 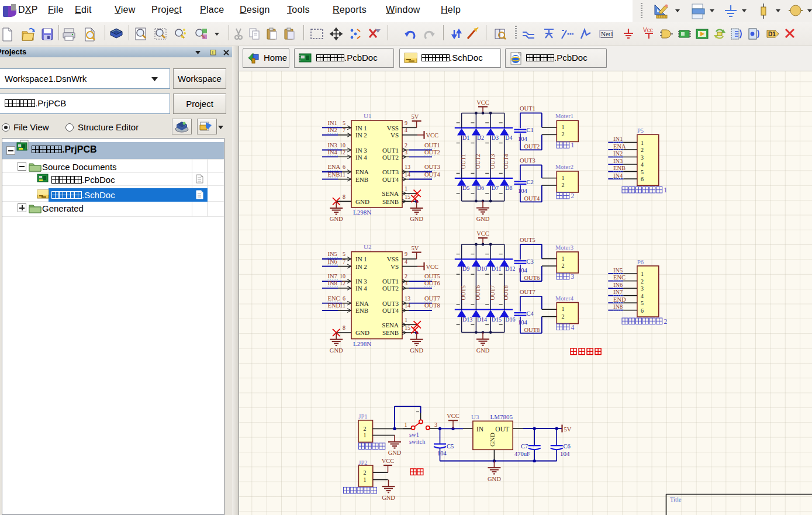 I want to click on svg-text: IN 3, so click(x=361, y=150).